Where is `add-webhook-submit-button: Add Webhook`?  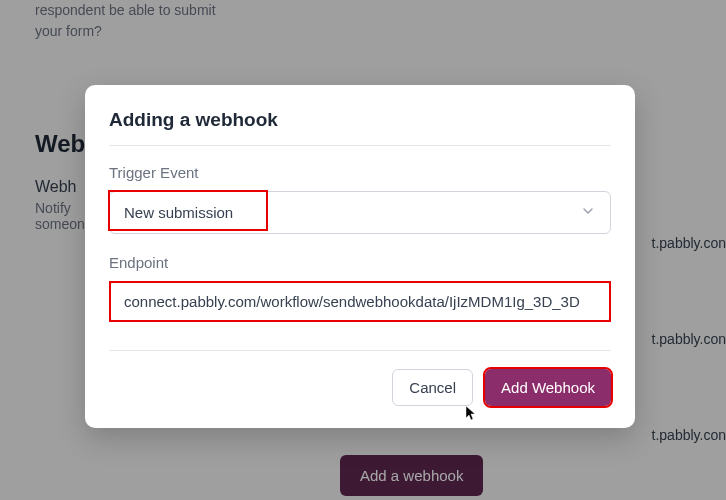
add-webhook-submit-button: Add Webhook is located at coordinates (548, 388).